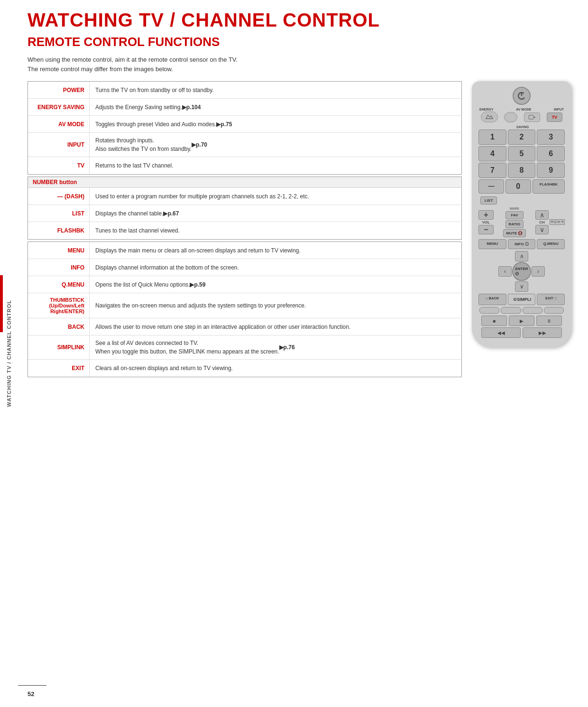 The image size is (588, 707). Describe the element at coordinates (276, 326) in the screenshot. I see `back-desc: Allows the user to move return one step …` at that location.